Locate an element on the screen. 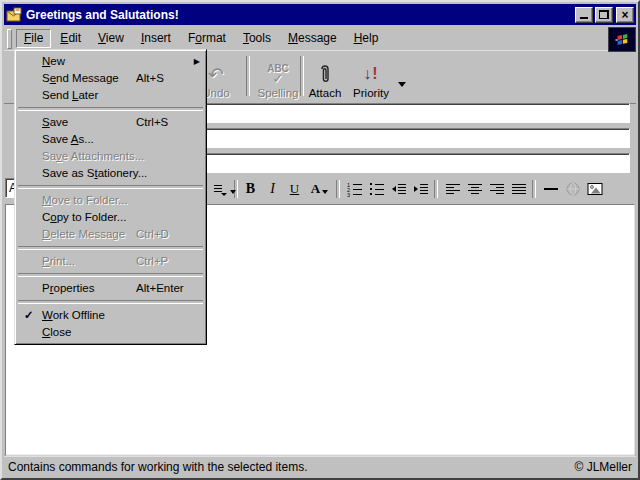 The width and height of the screenshot is (640, 480). justify-icon is located at coordinates (519, 189).